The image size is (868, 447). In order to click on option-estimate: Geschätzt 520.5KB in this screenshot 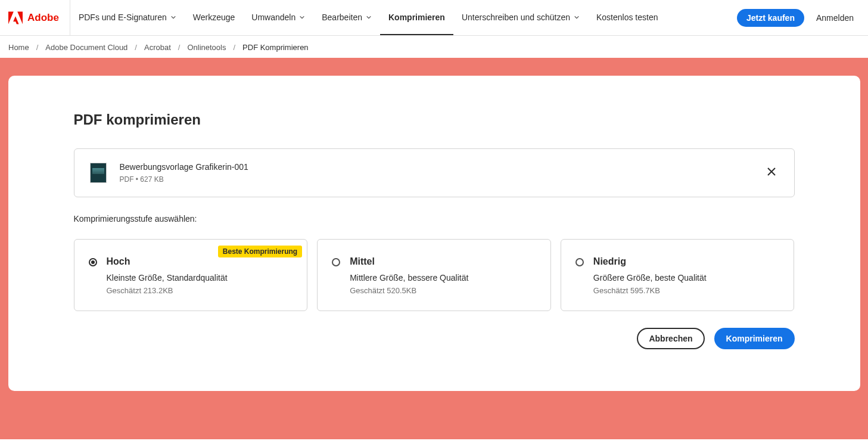, I will do `click(443, 291)`.